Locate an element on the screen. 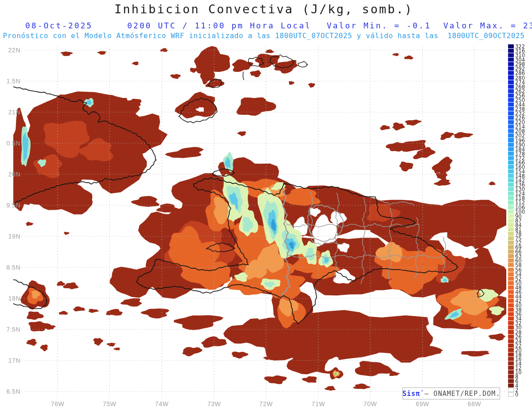  lat-label: 21N is located at coordinates (10, 112).